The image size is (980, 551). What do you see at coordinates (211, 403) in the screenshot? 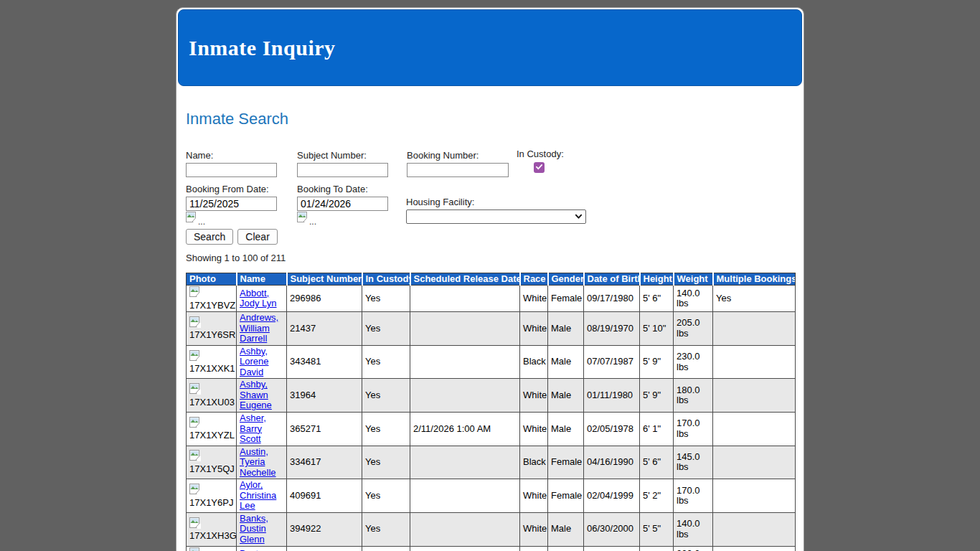
I see `photo-alt-text: 17X1XU03` at bounding box center [211, 403].